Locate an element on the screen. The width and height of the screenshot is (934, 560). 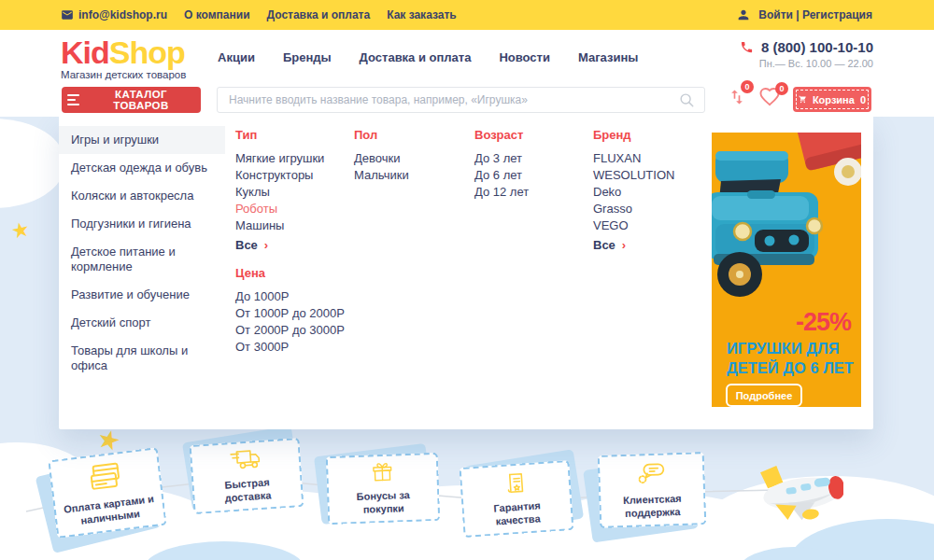
feature-label: Бонусы за покупки is located at coordinates (383, 502).